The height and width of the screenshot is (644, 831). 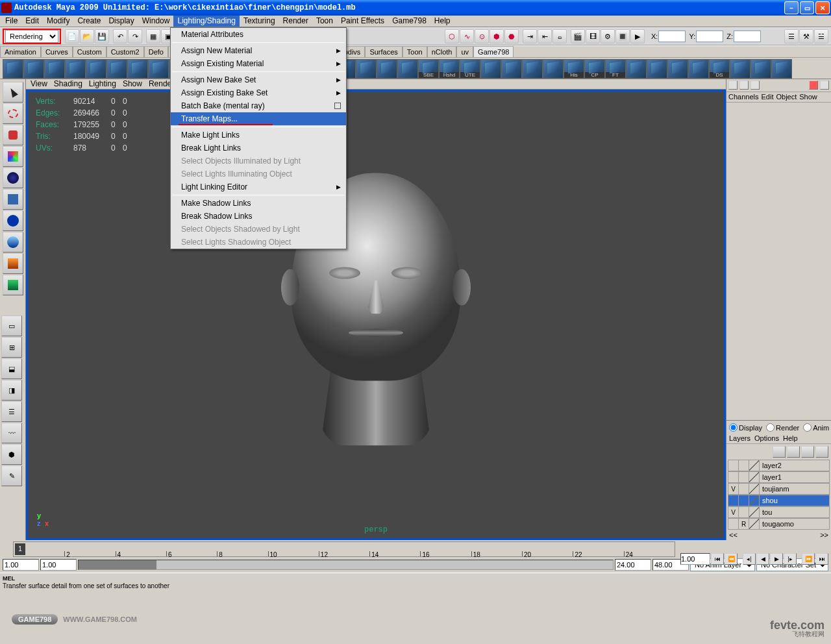 What do you see at coordinates (132, 84) in the screenshot?
I see `vp-menu-show: Show` at bounding box center [132, 84].